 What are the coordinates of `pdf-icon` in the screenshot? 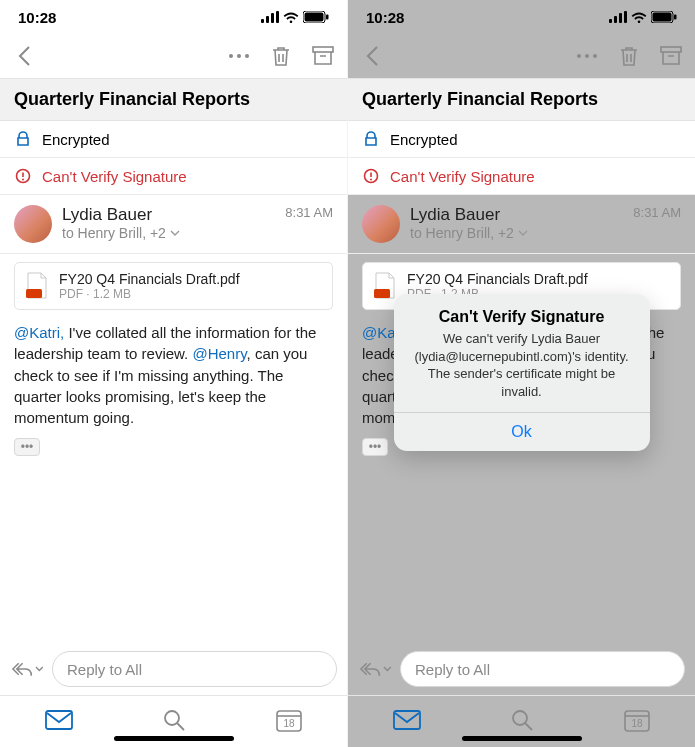 It's located at (37, 286).